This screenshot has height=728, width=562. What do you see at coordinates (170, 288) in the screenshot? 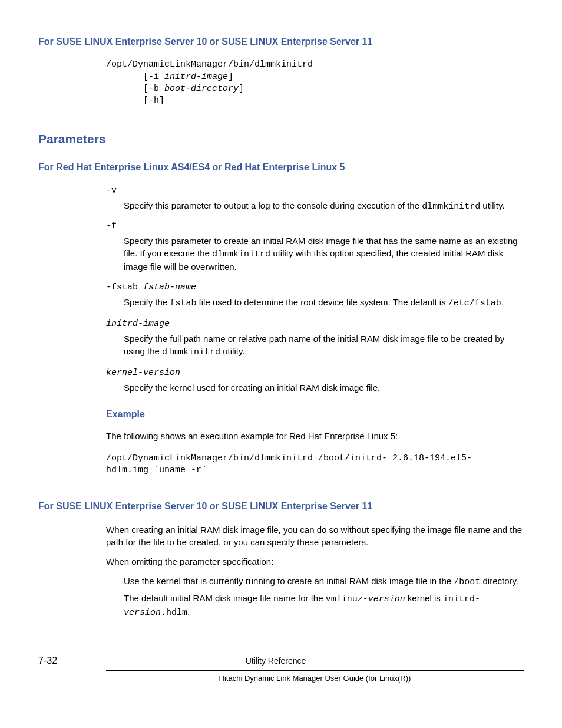
I see `option-arg: fstab-name` at bounding box center [170, 288].